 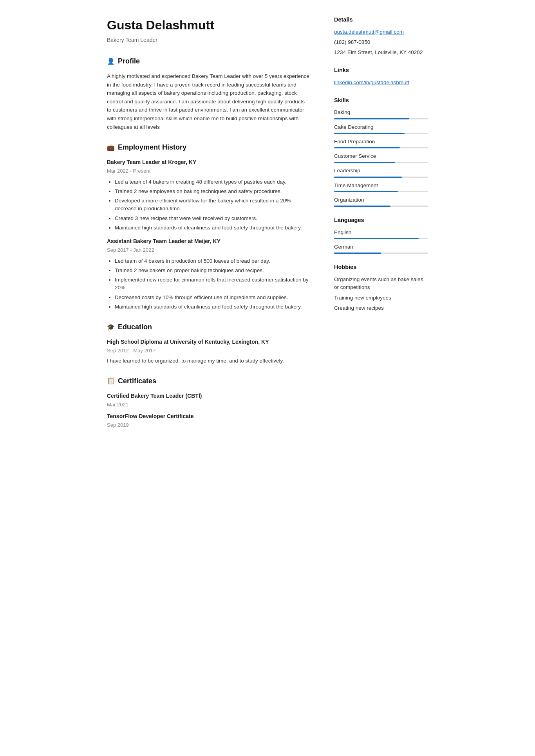 I want to click on links-title: Links, so click(x=381, y=70).